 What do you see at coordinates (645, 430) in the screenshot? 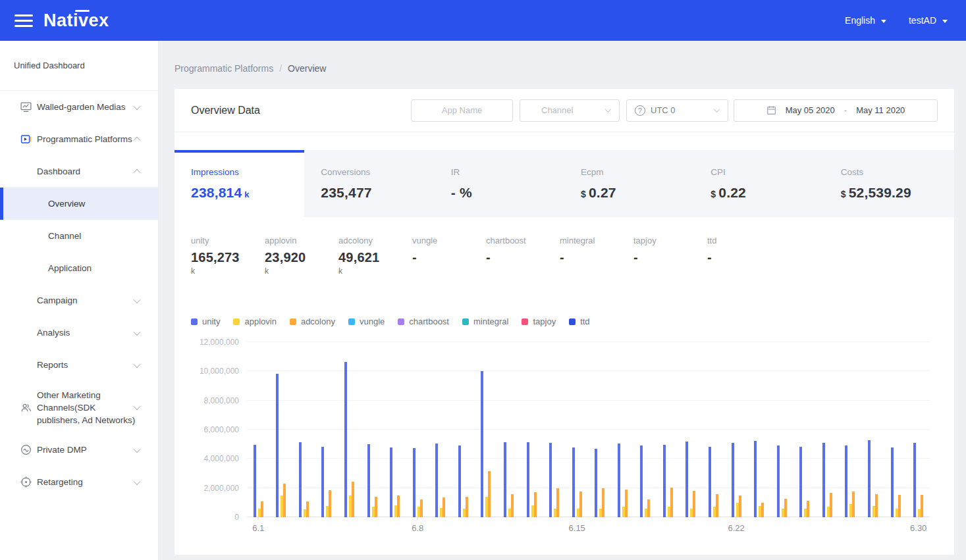
I see `bar-group-6.18` at bounding box center [645, 430].